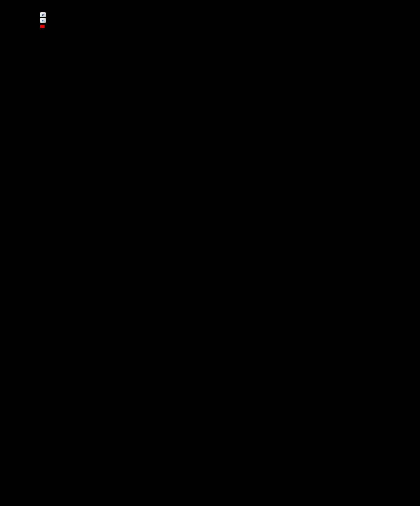 Image resolution: width=420 pixels, height=506 pixels. I want to click on oracle-icon, so click(42, 26).